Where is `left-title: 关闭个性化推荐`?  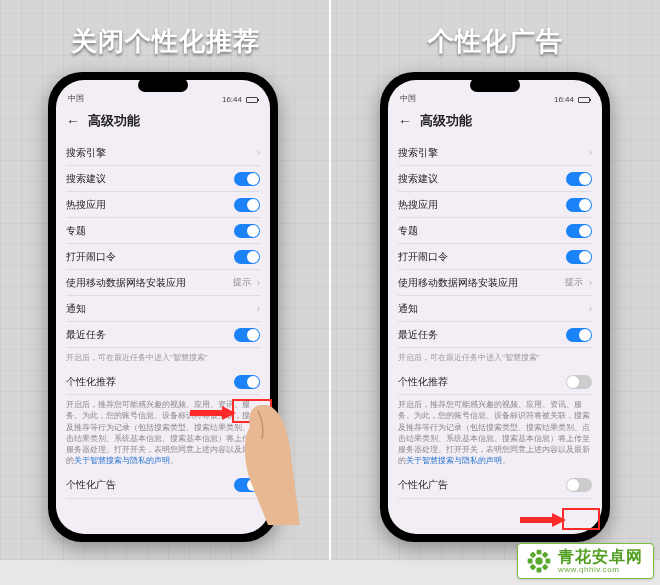
left-title: 关闭个性化推荐 is located at coordinates (165, 42).